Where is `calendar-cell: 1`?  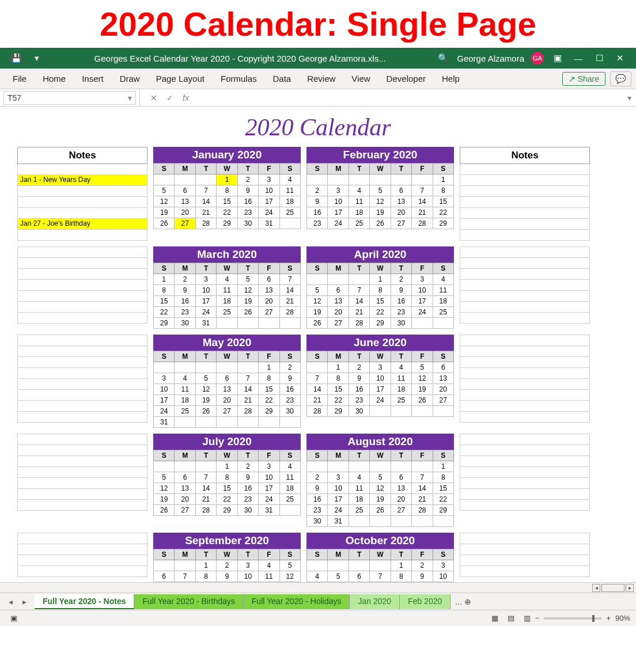 calendar-cell: 1 is located at coordinates (443, 466).